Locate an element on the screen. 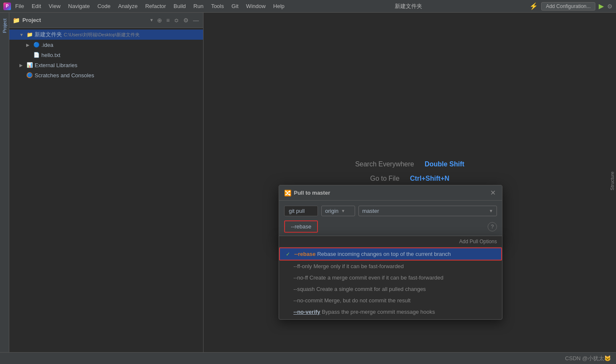 This screenshot has height=364, width=616. option-no-commit-desc: Merge, but do not commit the result is located at coordinates (367, 301).